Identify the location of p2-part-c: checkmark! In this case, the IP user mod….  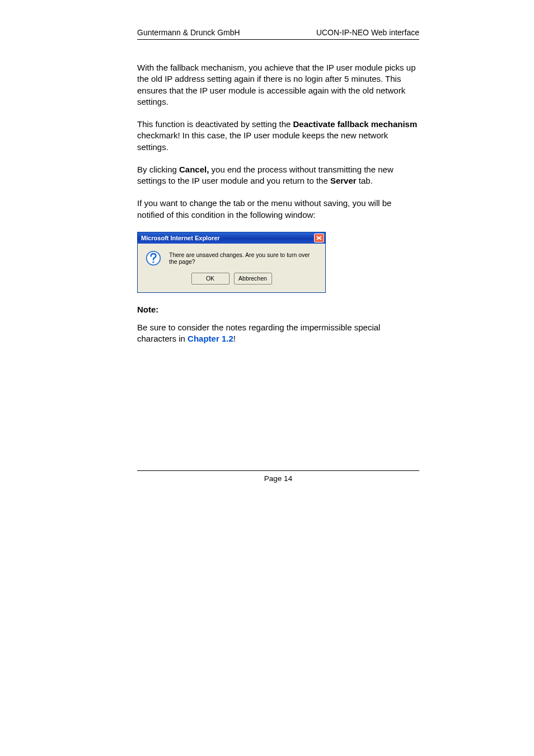
(263, 141).